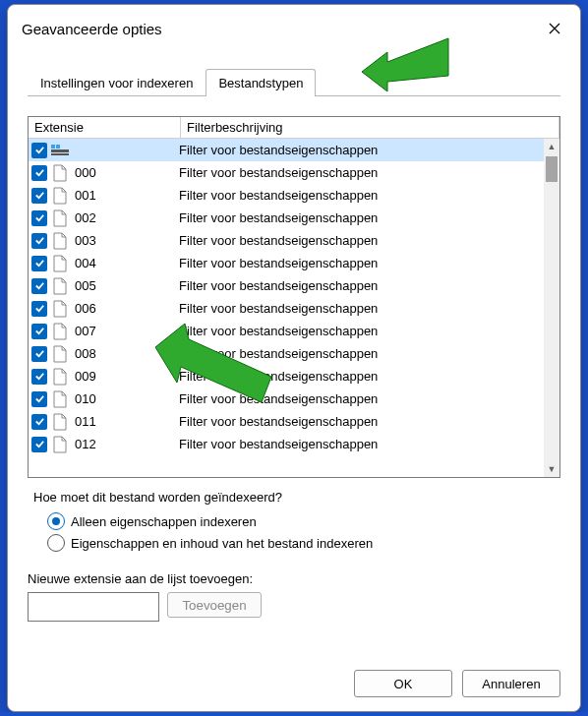 The image size is (588, 716). Describe the element at coordinates (127, 264) in the screenshot. I see `extension-cell: 004` at that location.